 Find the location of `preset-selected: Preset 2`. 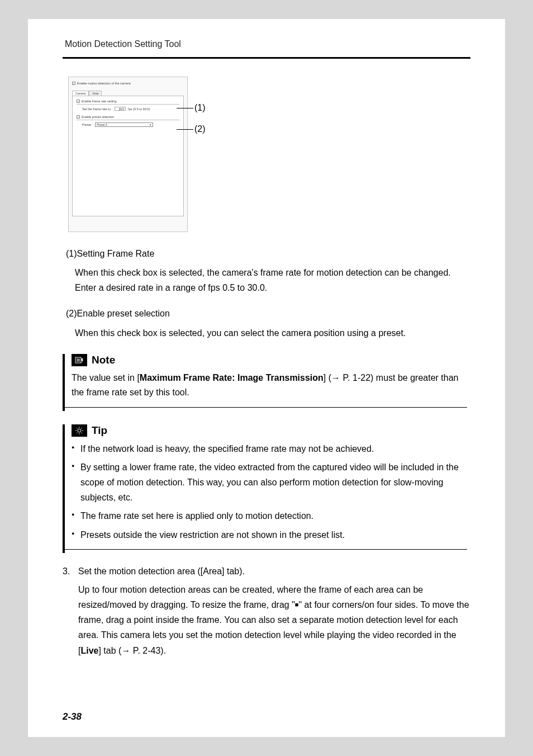

preset-selected: Preset 2 is located at coordinates (102, 125).